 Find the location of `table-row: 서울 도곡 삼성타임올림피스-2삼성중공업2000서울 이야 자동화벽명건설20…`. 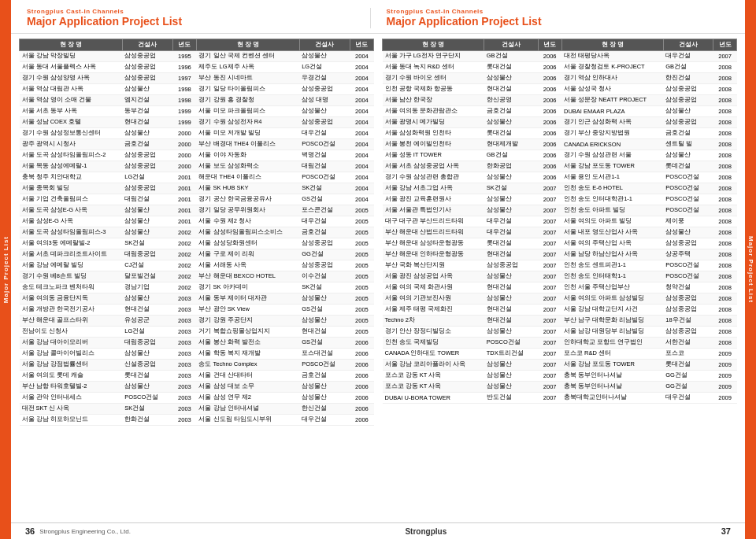

table-row: 서울 도곡 삼성타임올림피스-2삼성중공업2000서울 이야 자동화벽명건설20… is located at coordinates (197, 155).